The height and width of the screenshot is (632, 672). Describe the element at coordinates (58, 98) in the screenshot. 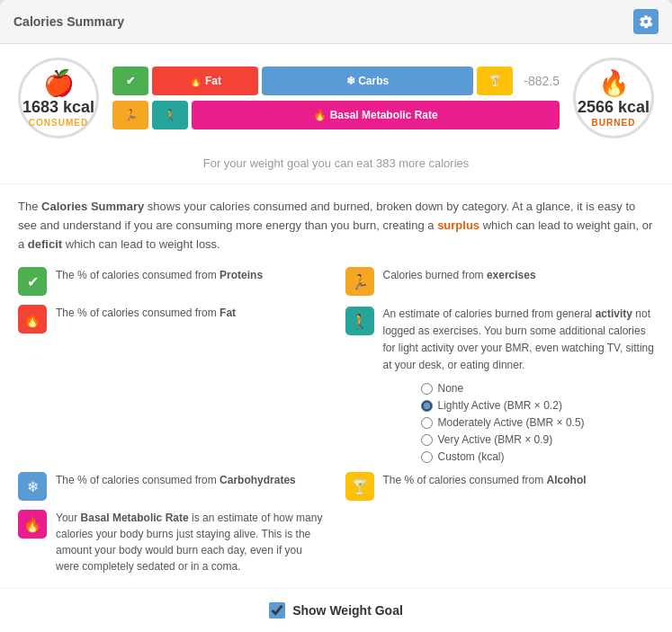

I see `consumed-circle: 🍎 1683 kcal CONSUMED` at that location.